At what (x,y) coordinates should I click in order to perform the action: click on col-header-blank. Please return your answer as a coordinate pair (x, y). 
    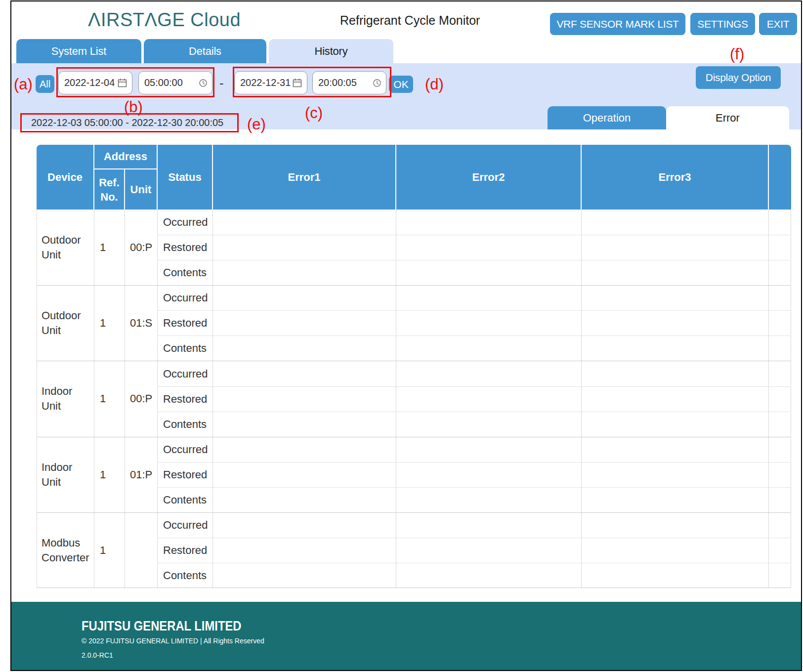
    Looking at the image, I should click on (780, 177).